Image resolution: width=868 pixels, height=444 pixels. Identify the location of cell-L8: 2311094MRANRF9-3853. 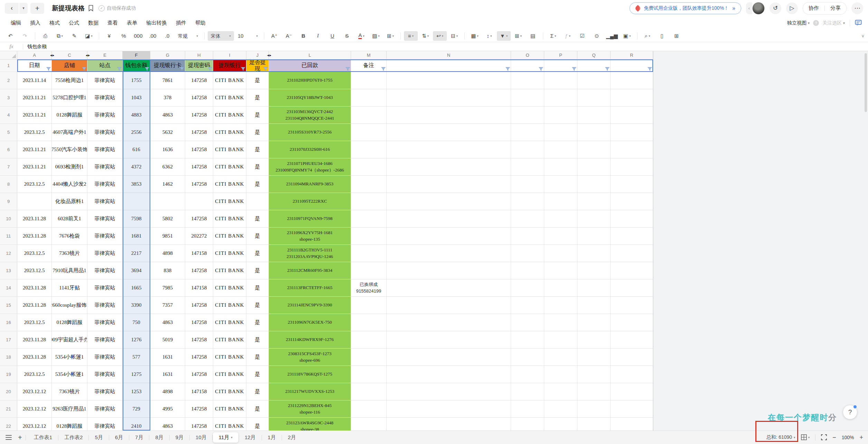
(310, 184).